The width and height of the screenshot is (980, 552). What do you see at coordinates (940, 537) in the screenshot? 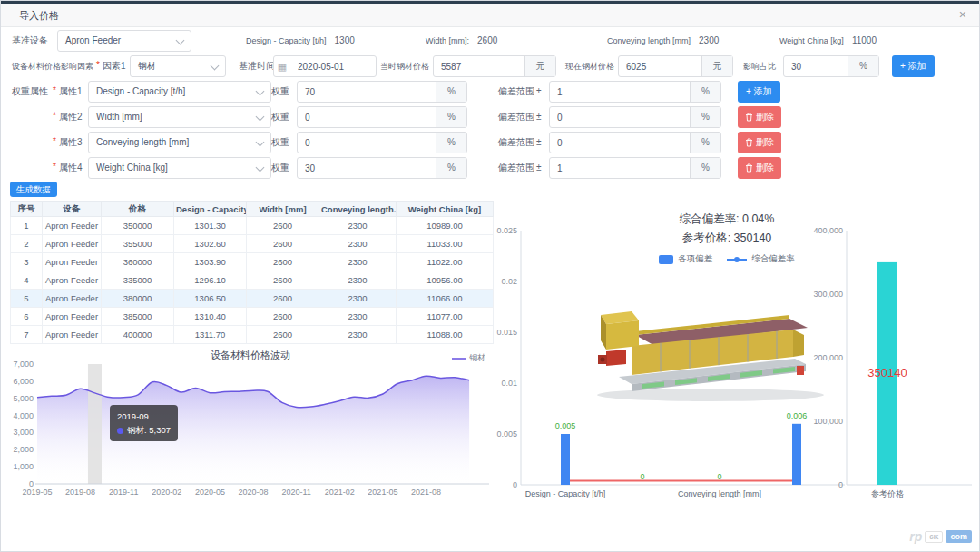
I see `watermark-logo: rp 6K com` at bounding box center [940, 537].